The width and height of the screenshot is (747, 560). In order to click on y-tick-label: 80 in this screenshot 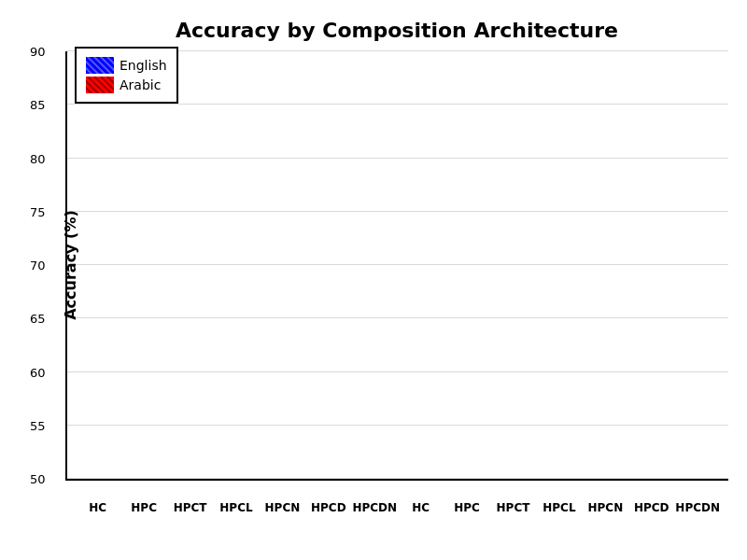, I will do `click(37, 159)`.